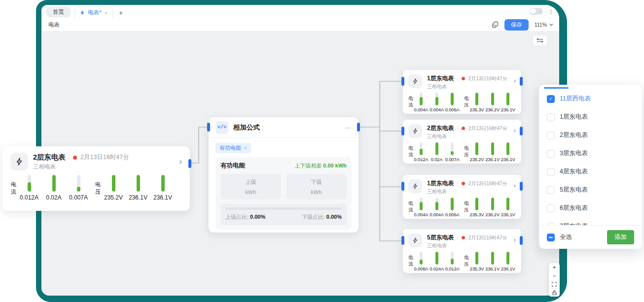 The image size is (644, 302). I want to click on meter-card-header: 5层东电表2月13日16时47分三相电表›, so click(462, 241).